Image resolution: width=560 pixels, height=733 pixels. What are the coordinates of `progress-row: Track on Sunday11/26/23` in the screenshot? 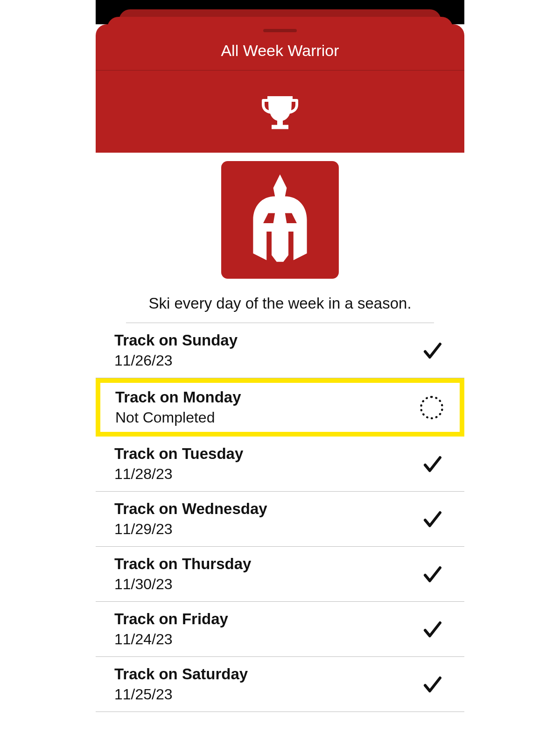 It's located at (280, 351).